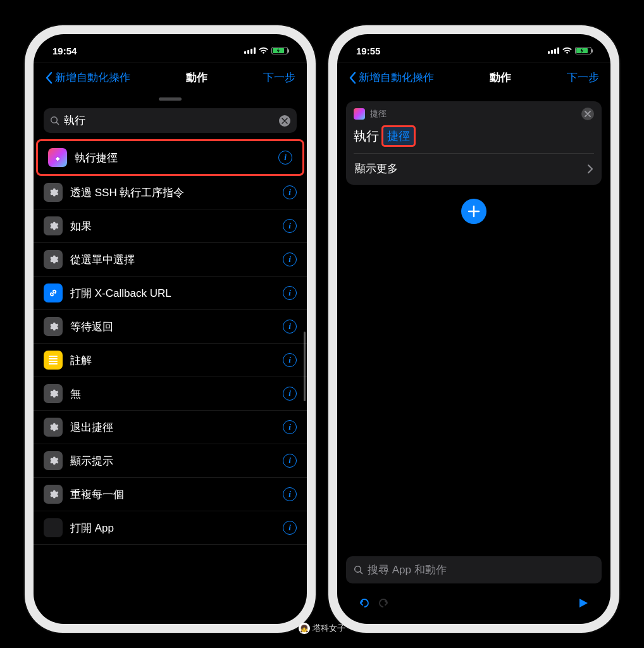 This screenshot has height=648, width=644. I want to click on search-value: 執行, so click(171, 120).